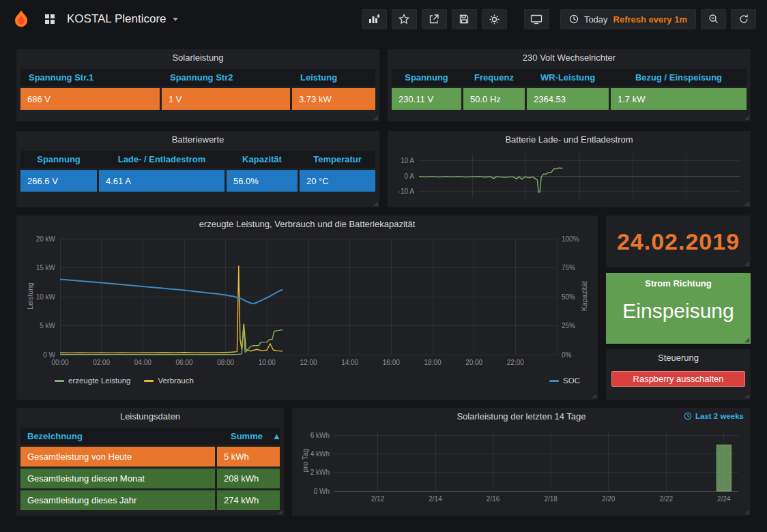 The height and width of the screenshot is (532, 767). I want to click on svg-text: 20 kW, so click(46, 239).